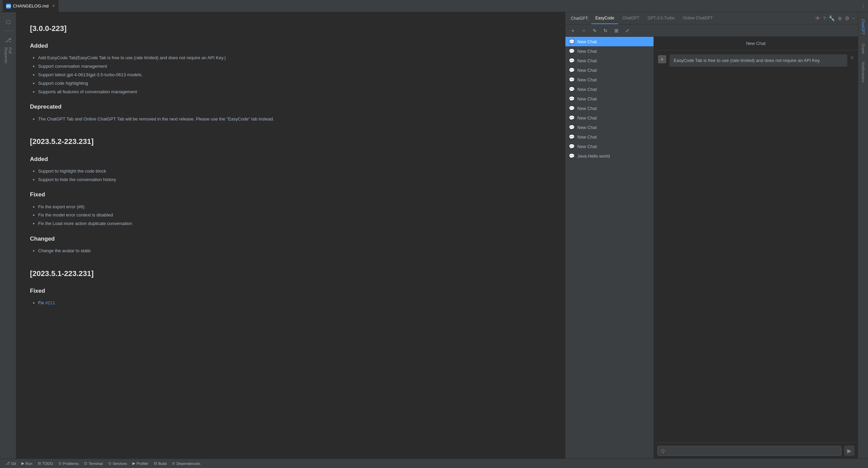 This screenshot has height=468, width=868. What do you see at coordinates (295, 180) in the screenshot?
I see `list-item: Support to hide the conversation history` at bounding box center [295, 180].